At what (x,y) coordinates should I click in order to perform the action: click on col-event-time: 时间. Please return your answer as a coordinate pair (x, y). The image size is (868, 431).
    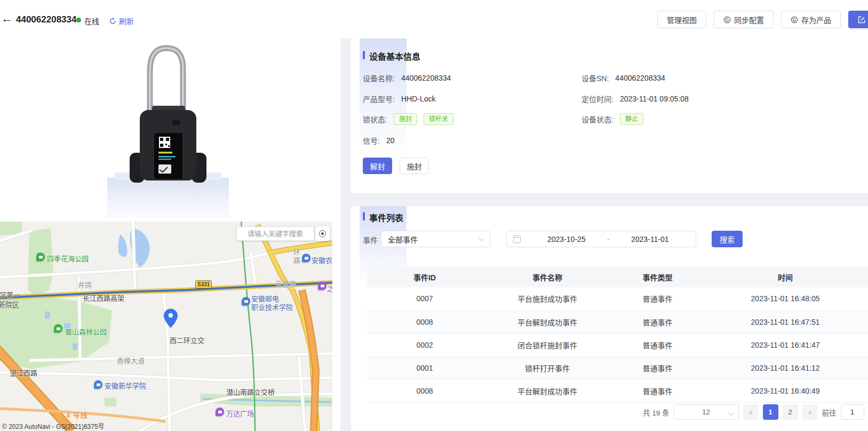
    Looking at the image, I should click on (785, 277).